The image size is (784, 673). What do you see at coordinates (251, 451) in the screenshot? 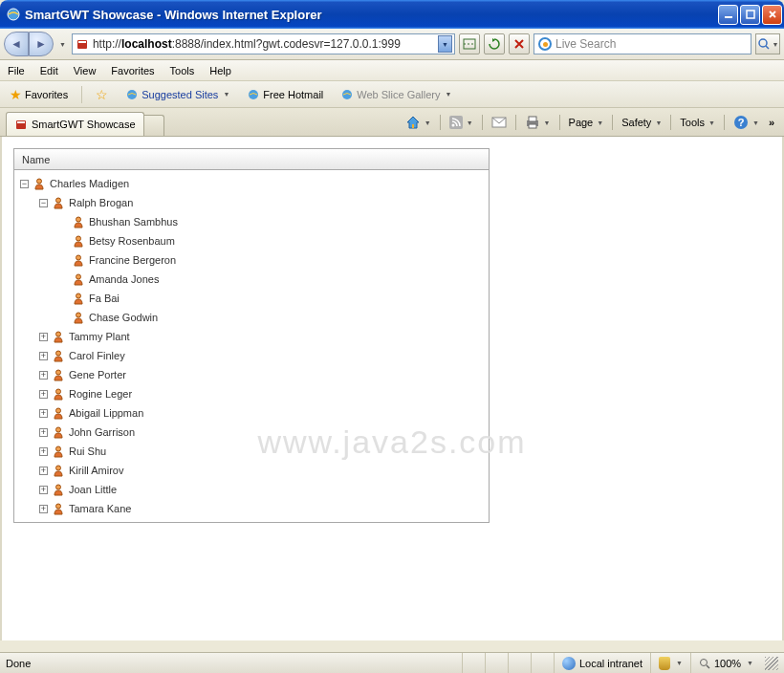
I see `tree-row: +Rui Shu` at bounding box center [251, 451].